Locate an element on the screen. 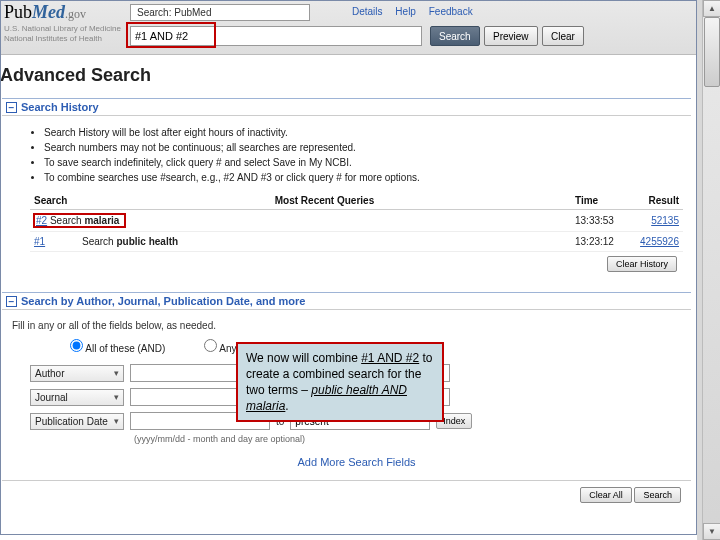 The width and height of the screenshot is (720, 540). history-tip: To combine searches use #search, e.g., #… is located at coordinates (364, 178).